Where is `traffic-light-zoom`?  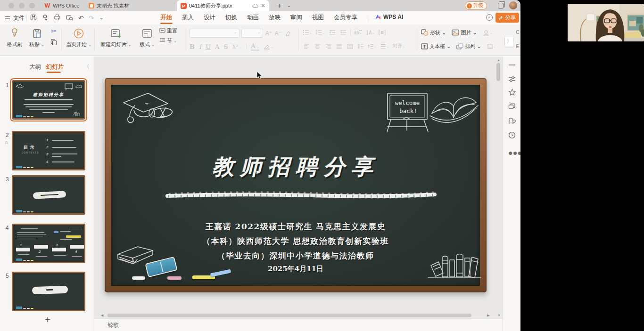 traffic-light-zoom is located at coordinates (32, 6).